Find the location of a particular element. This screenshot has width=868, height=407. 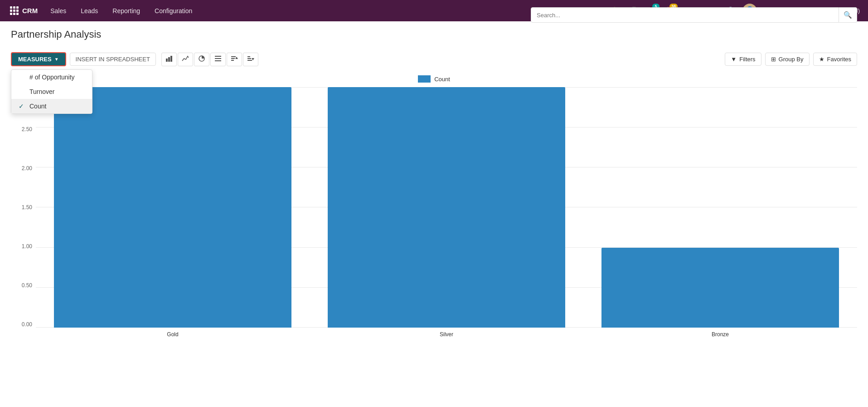

x-label-bronze: Bronze is located at coordinates (720, 334).